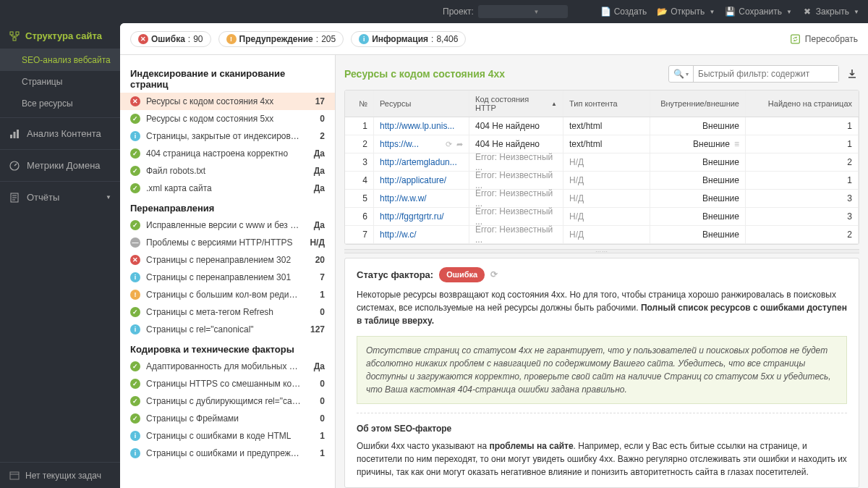 The image size is (868, 488). What do you see at coordinates (802, 104) in the screenshot?
I see `col-found: Найдено на страницах` at bounding box center [802, 104].